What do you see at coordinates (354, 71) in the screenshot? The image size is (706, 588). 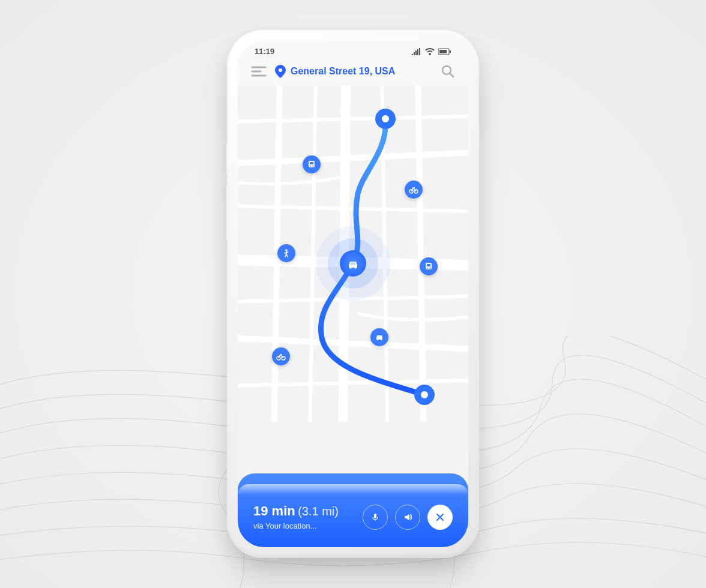 I see `destination-field: General Street 19, USA` at bounding box center [354, 71].